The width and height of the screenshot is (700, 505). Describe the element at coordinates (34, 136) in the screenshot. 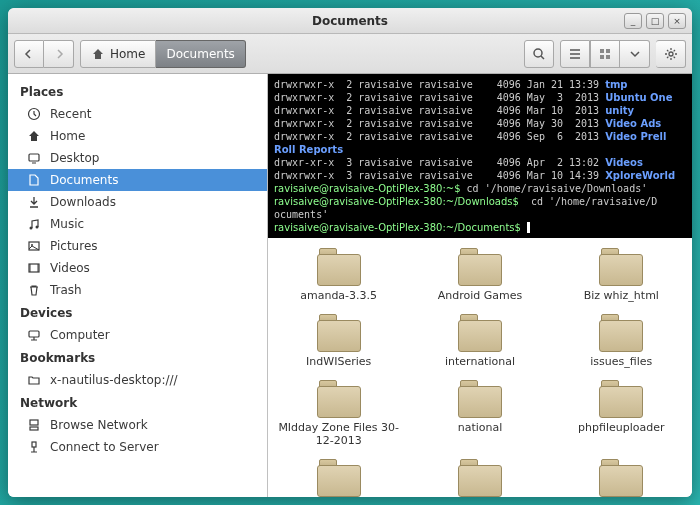

I see `home-icon` at that location.